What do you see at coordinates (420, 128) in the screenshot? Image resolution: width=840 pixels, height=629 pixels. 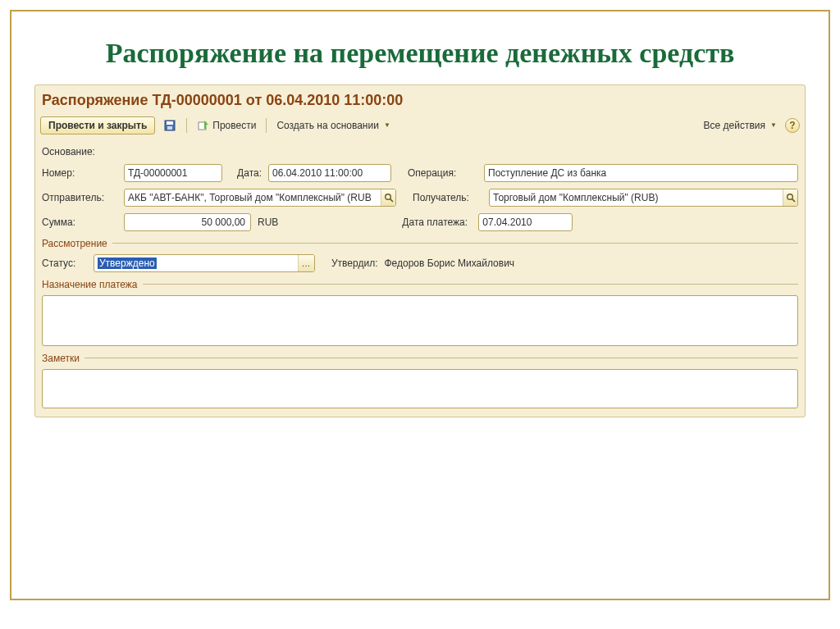 I see `toolbar: Провести и закрыть Провести Создать на о…` at bounding box center [420, 128].